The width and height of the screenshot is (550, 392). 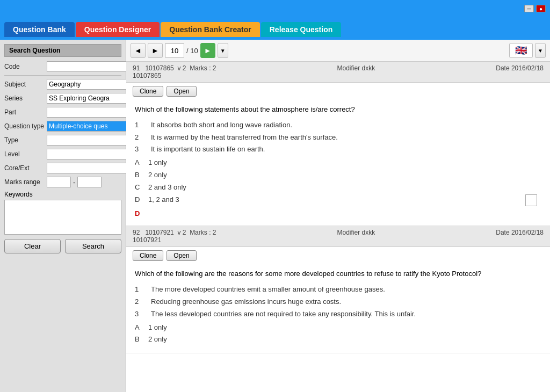 I want to click on series-label: Series, so click(x=25, y=98).